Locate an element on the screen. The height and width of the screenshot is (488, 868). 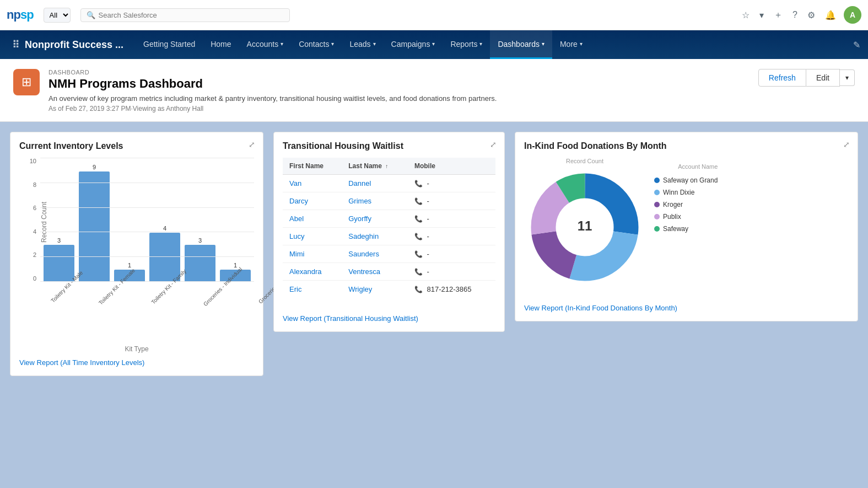
donations-expand-button: ⤢ is located at coordinates (847, 144).